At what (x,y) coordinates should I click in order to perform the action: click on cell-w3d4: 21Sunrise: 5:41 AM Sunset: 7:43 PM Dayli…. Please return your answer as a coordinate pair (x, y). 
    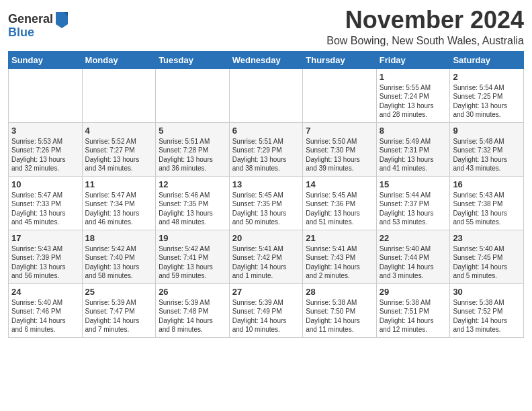
    Looking at the image, I should click on (340, 257).